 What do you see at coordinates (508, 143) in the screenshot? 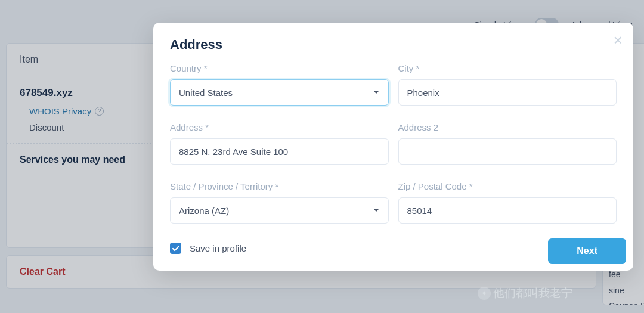
I see `address2-group: Address 2` at bounding box center [508, 143].